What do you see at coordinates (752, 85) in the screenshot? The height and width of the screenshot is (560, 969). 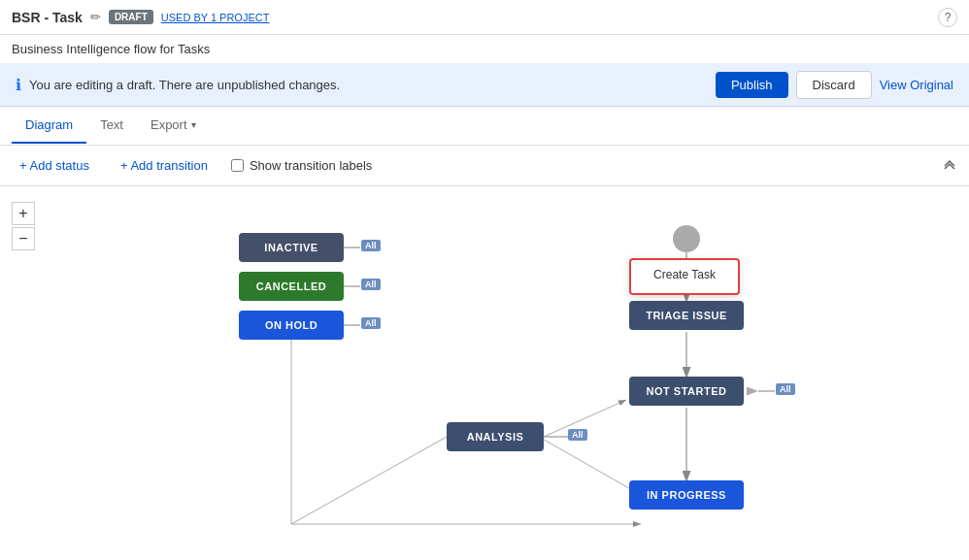 I see `publish-button: Publish` at bounding box center [752, 85].